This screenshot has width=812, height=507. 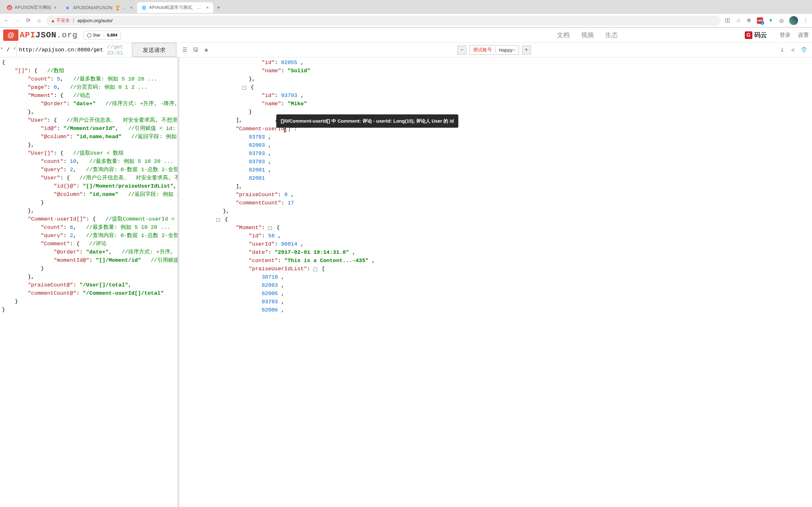 I want to click on browser-chrome: @ APIJSON官方网站 × ◐ APIJSON/APIJSON: 🏆 Git…, so click(x=406, y=14).